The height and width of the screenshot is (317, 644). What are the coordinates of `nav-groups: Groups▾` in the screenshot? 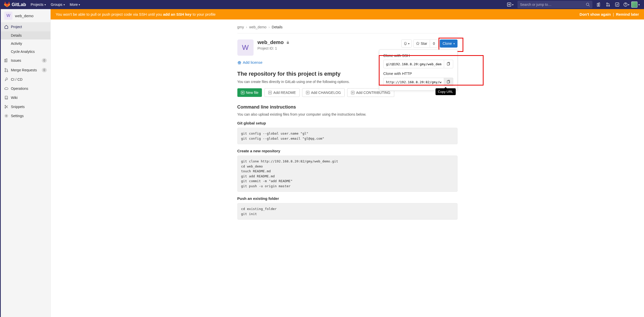 It's located at (58, 5).